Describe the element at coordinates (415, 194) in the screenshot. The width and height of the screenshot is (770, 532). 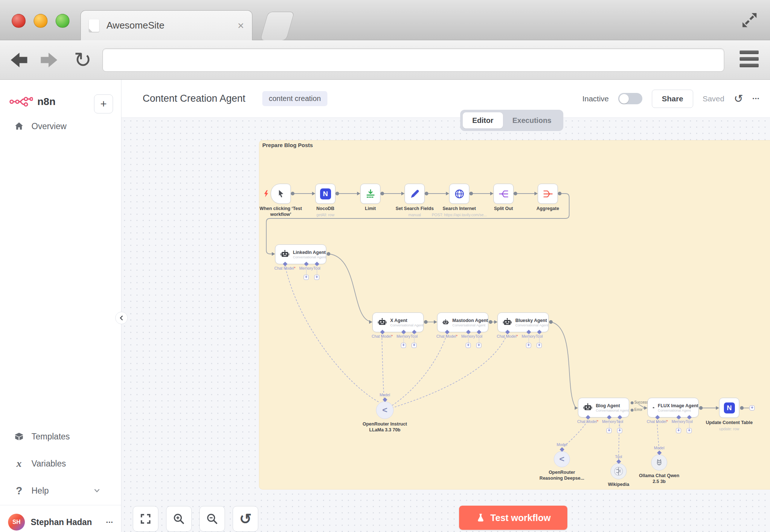
I see `pencil-icon` at that location.